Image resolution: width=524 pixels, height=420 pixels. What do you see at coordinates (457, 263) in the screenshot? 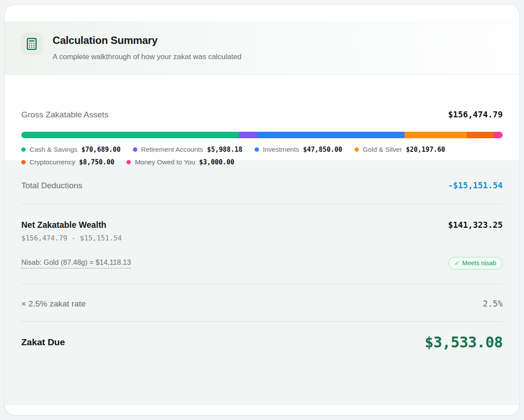
I see `check-icon: ✓` at bounding box center [457, 263].